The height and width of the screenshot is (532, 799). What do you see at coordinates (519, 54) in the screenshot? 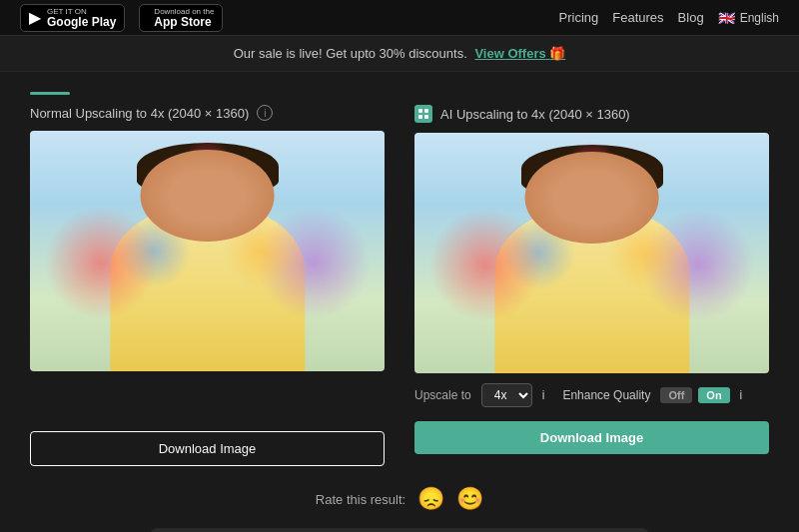
I see `view-offers-link: View Offers 🎁` at bounding box center [519, 54].